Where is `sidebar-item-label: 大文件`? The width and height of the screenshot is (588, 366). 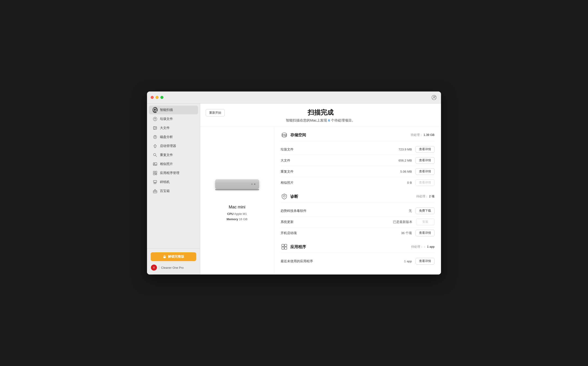
sidebar-item-label: 大文件 is located at coordinates (165, 128).